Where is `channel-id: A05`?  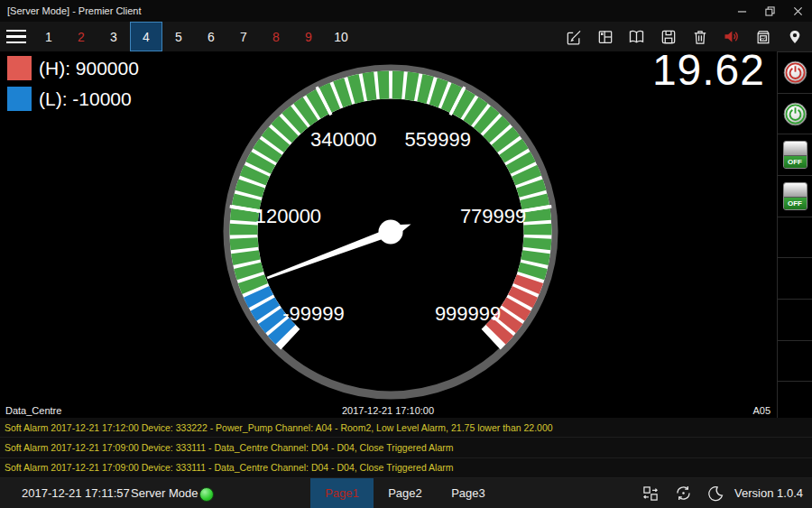
channel-id: A05 is located at coordinates (606, 411).